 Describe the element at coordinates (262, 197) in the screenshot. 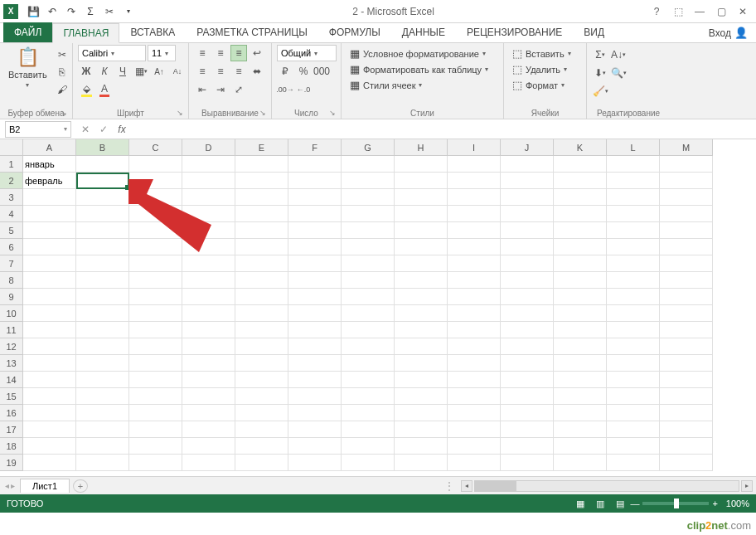

I see `cell-E3` at that location.